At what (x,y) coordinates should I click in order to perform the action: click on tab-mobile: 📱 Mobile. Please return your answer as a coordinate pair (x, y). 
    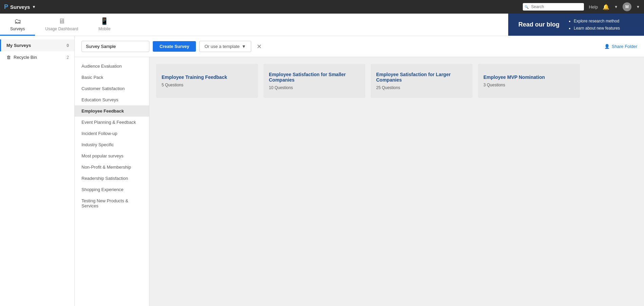
    Looking at the image, I should click on (105, 24).